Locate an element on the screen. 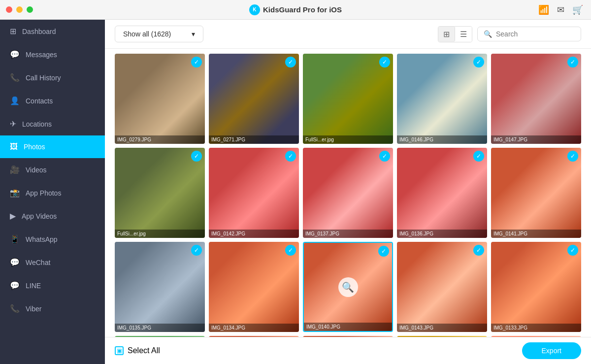 The image size is (591, 364). minimize-button is located at coordinates (20, 10).